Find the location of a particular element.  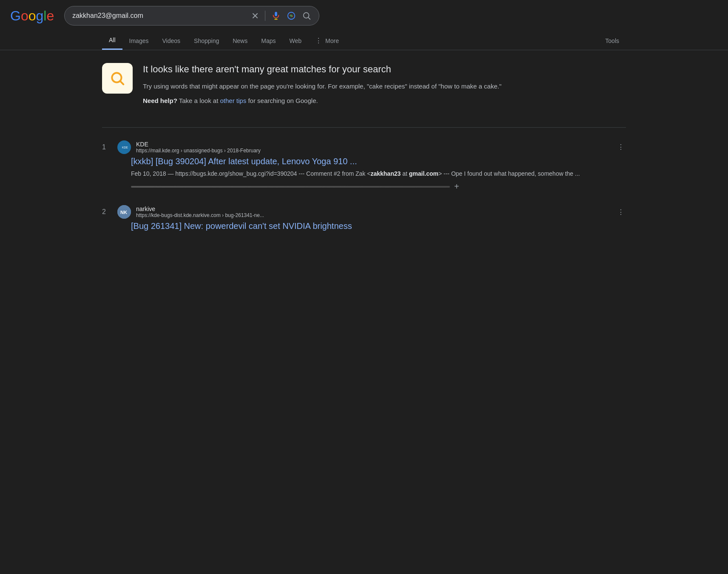

result-2-site-name: narkive is located at coordinates (200, 209).